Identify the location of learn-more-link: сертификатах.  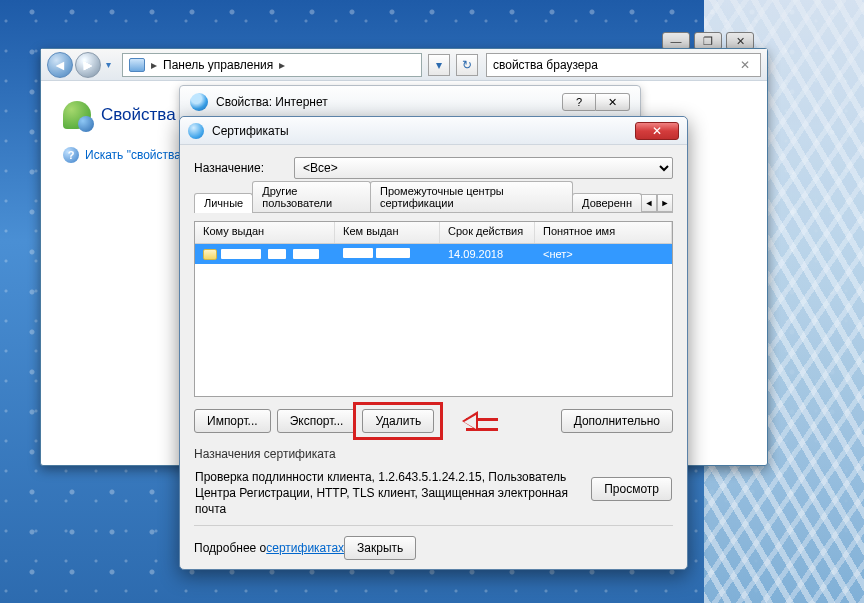
(305, 548).